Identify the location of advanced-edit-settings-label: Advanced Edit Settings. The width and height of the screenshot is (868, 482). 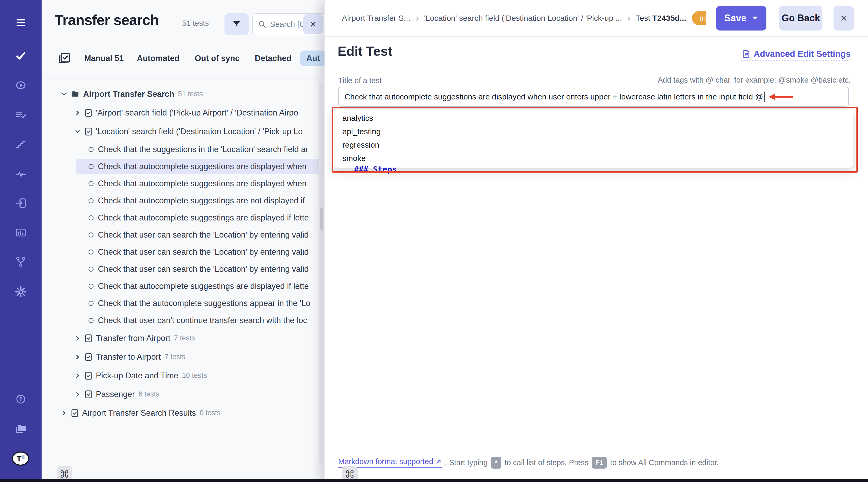
(802, 54).